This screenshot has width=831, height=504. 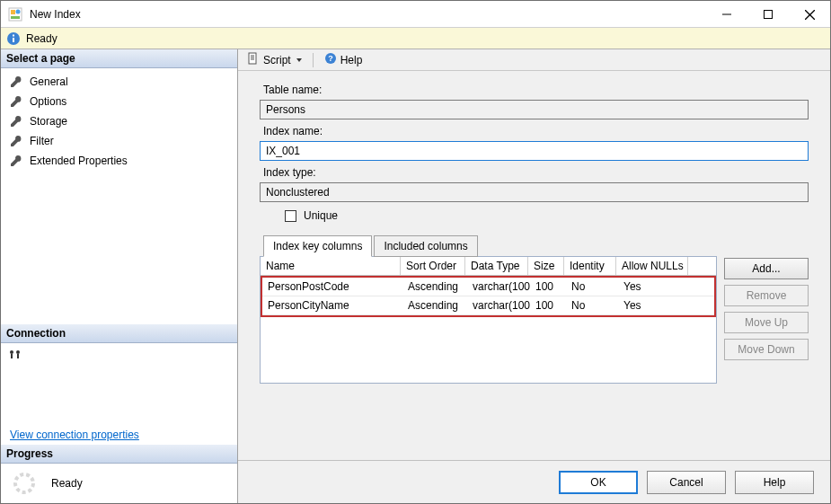 What do you see at coordinates (15, 359) in the screenshot?
I see `connection-icon` at bounding box center [15, 359].